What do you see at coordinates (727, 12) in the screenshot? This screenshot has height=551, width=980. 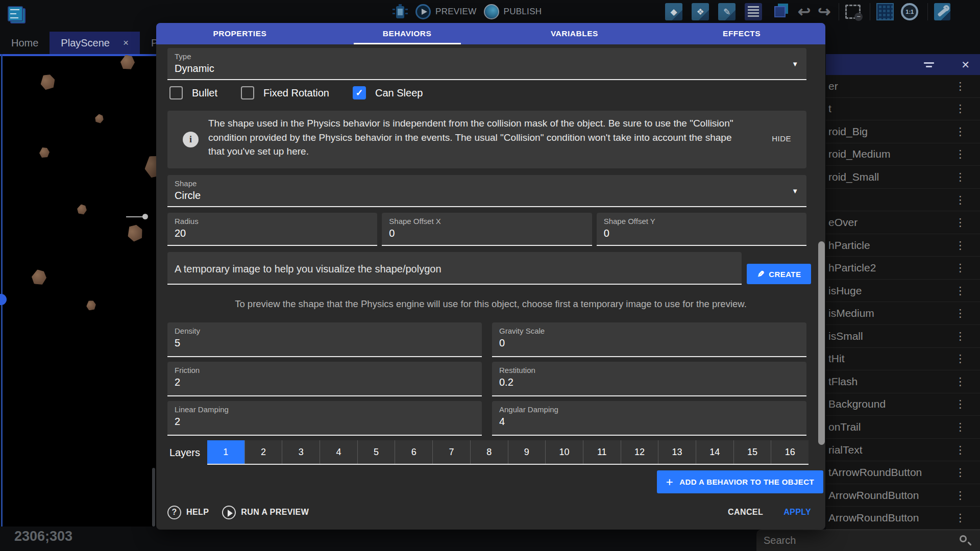 I see `edit-scene-icon: ✎` at bounding box center [727, 12].